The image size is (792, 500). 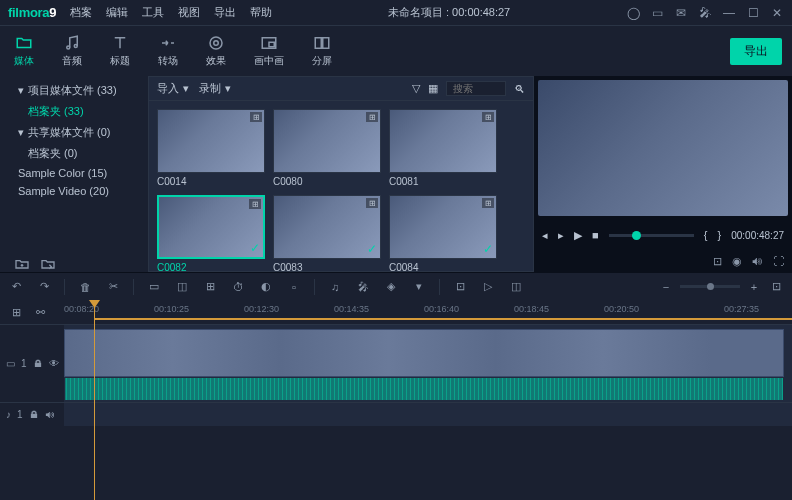 I want to click on zoom-fit-icon: ⊡, so click(x=776, y=287).